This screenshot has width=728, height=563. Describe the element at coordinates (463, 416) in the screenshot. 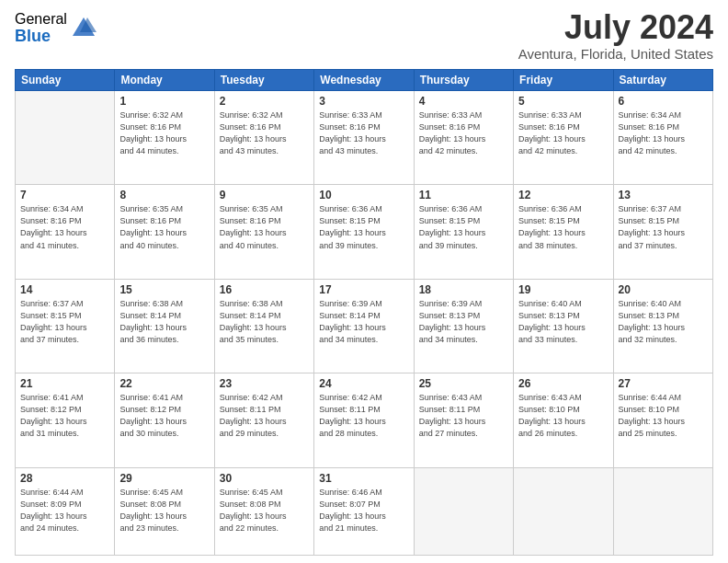

I see `day-info: Sunrise: 6:43 AM Sunset: 8:11 PM Dayligh…` at that location.